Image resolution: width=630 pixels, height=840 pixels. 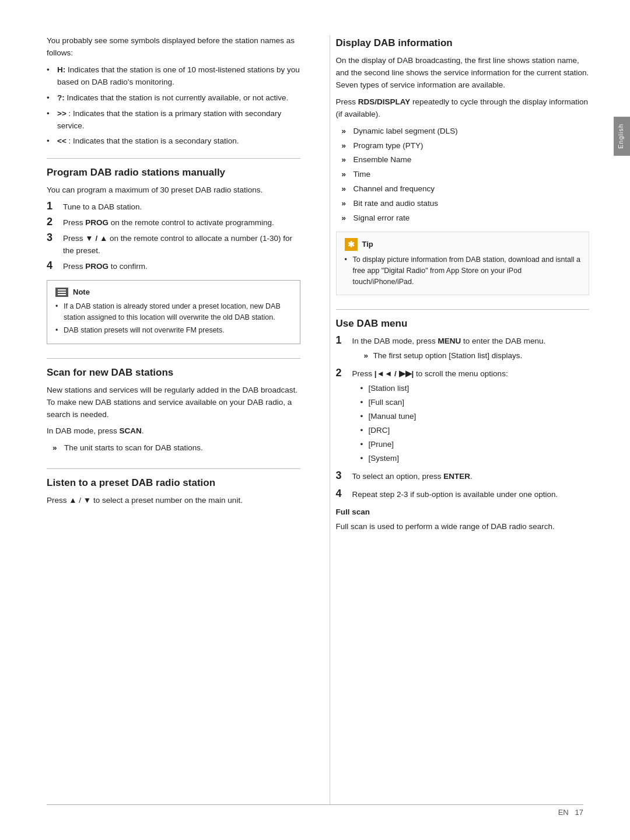 What do you see at coordinates (463, 166) in the screenshot?
I see `display-dab-section: Display DAB information On the display o…` at bounding box center [463, 166].